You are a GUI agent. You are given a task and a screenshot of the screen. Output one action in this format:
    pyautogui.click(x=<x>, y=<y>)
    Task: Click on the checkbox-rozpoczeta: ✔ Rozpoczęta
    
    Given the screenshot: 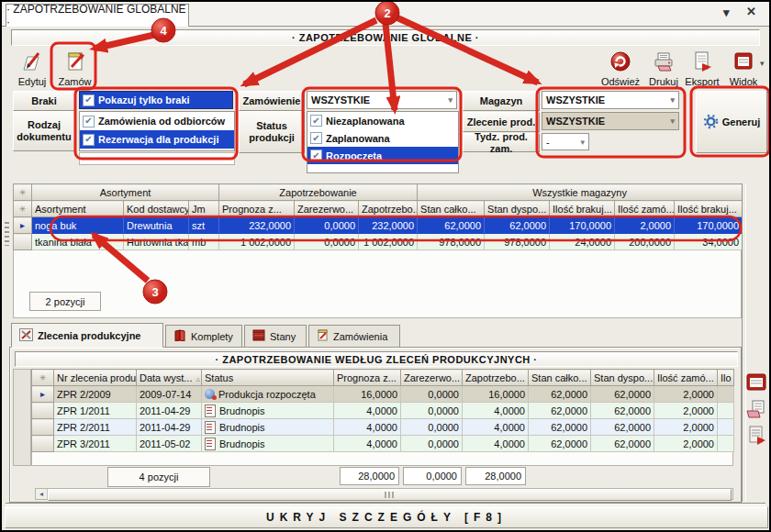 What is the action you would take?
    pyautogui.click(x=383, y=156)
    